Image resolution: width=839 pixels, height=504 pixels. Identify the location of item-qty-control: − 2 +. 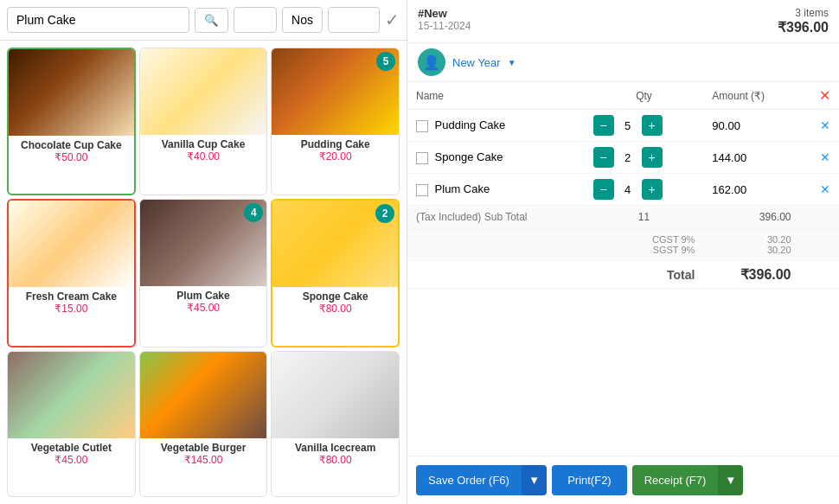
(644, 157).